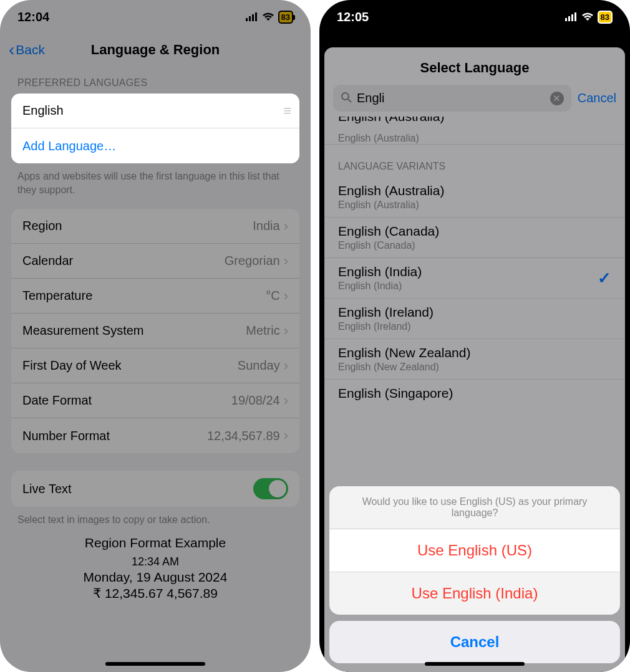  What do you see at coordinates (156, 50) in the screenshot?
I see `page-title: Language & Region` at bounding box center [156, 50].